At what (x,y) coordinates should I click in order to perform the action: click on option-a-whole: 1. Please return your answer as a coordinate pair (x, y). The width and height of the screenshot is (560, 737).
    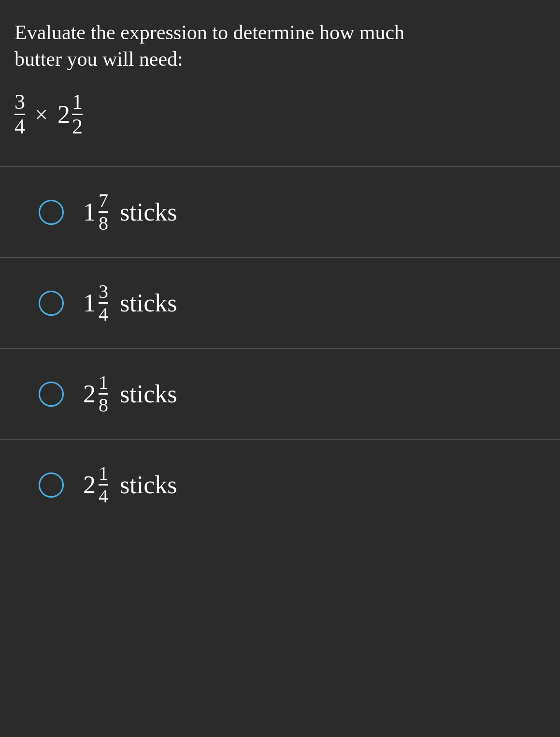
    Looking at the image, I should click on (89, 212).